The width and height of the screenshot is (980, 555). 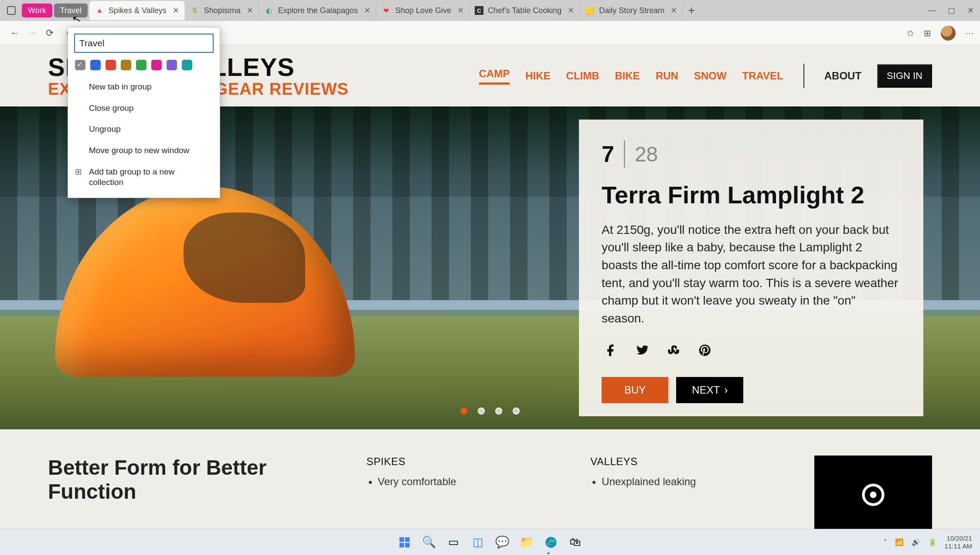 What do you see at coordinates (37, 10) in the screenshot?
I see `tab-group-work: Work` at bounding box center [37, 10].